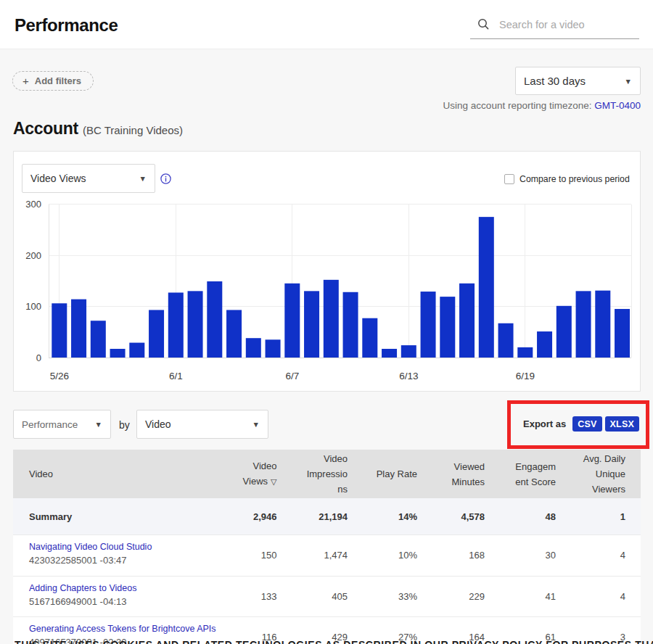 Image resolution: width=653 pixels, height=644 pixels. I want to click on dimension-value: Video, so click(154, 424).